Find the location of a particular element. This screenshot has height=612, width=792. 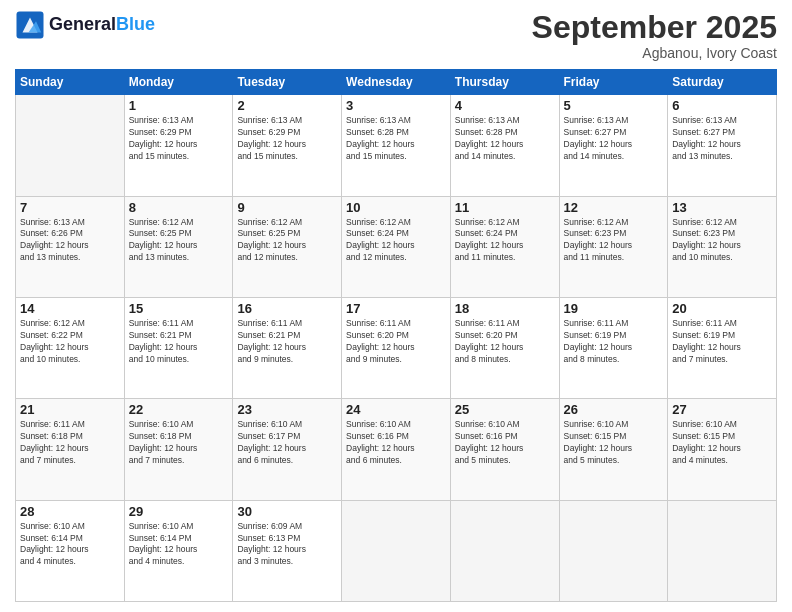

logo-text: GeneralBlue is located at coordinates (102, 25).